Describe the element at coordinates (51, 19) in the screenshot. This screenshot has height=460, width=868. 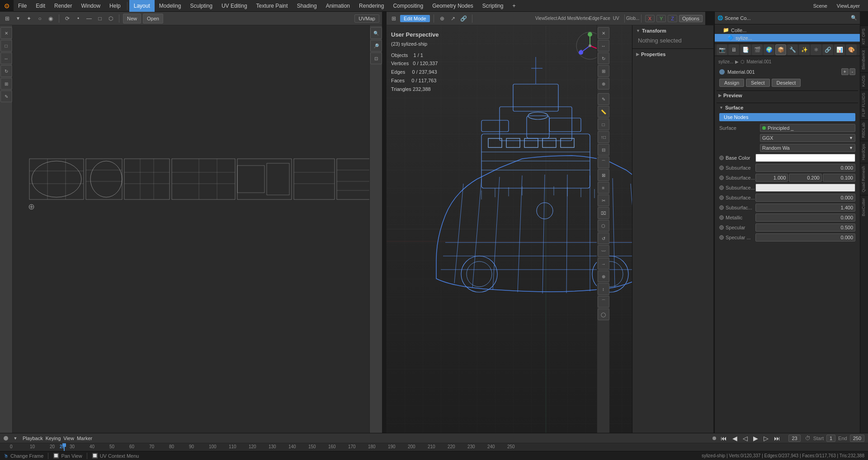
I see `uv-tool-icon: ◉` at that location.